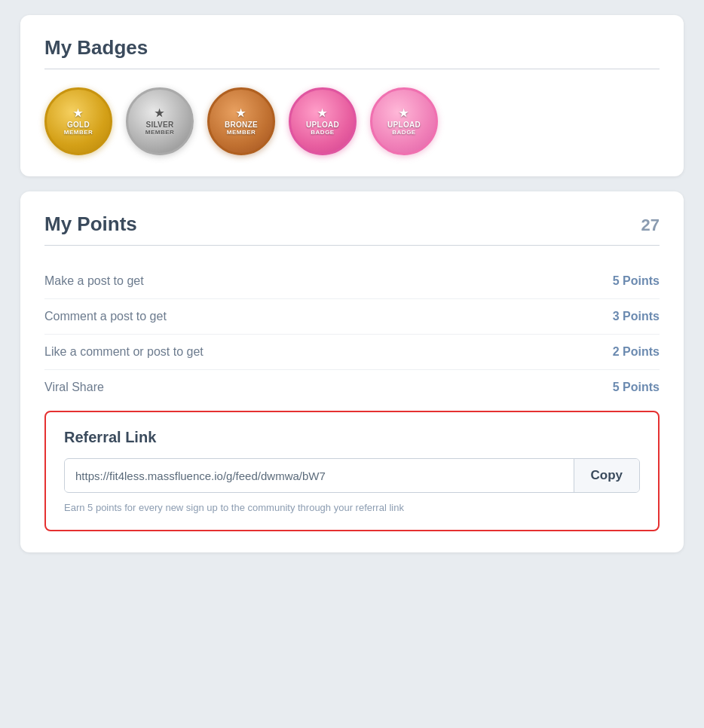 This screenshot has width=704, height=728. I want to click on list-item: Like a comment or post to get 2 Points, so click(352, 353).